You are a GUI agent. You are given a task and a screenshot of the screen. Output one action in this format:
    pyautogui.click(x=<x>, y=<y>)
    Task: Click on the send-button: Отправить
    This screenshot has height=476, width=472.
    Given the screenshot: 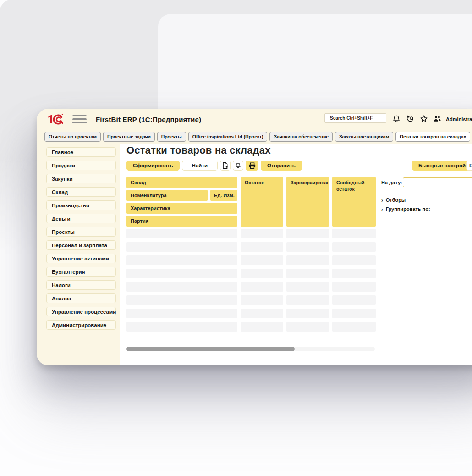 What is the action you would take?
    pyautogui.click(x=281, y=166)
    